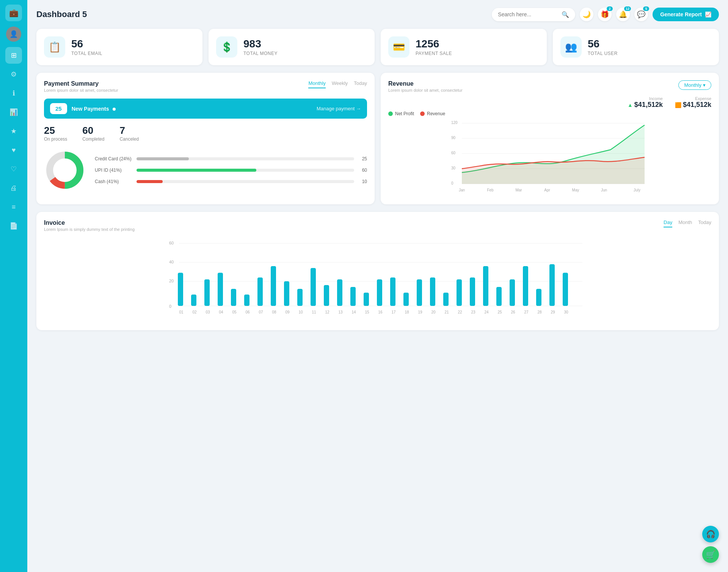 This screenshot has height=572, width=728. I want to click on svg-text: 15, so click(367, 312).